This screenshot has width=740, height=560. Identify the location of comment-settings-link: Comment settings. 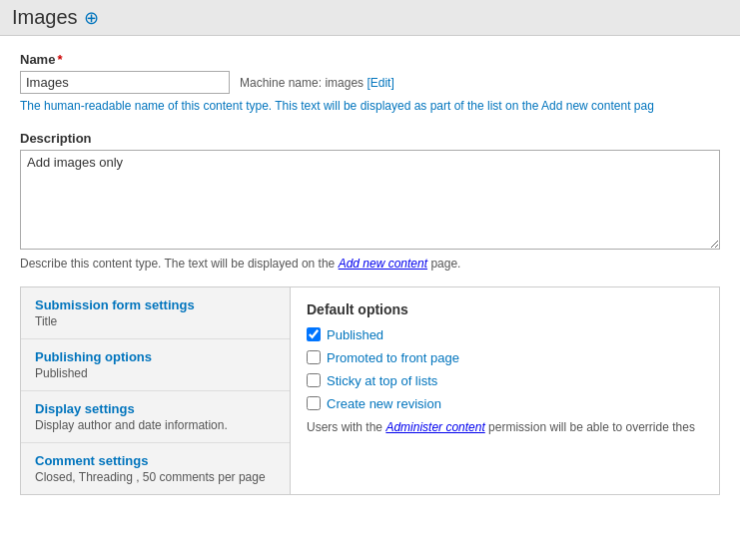
(92, 461).